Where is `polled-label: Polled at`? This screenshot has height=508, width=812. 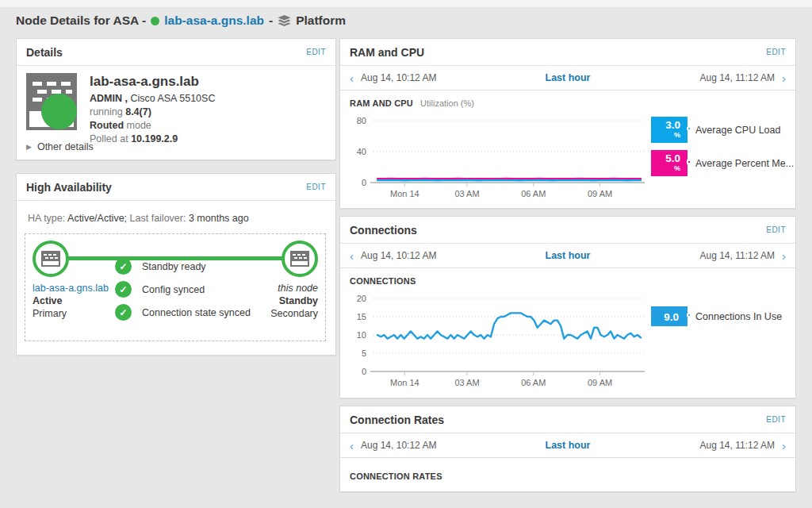 polled-label: Polled at is located at coordinates (109, 139).